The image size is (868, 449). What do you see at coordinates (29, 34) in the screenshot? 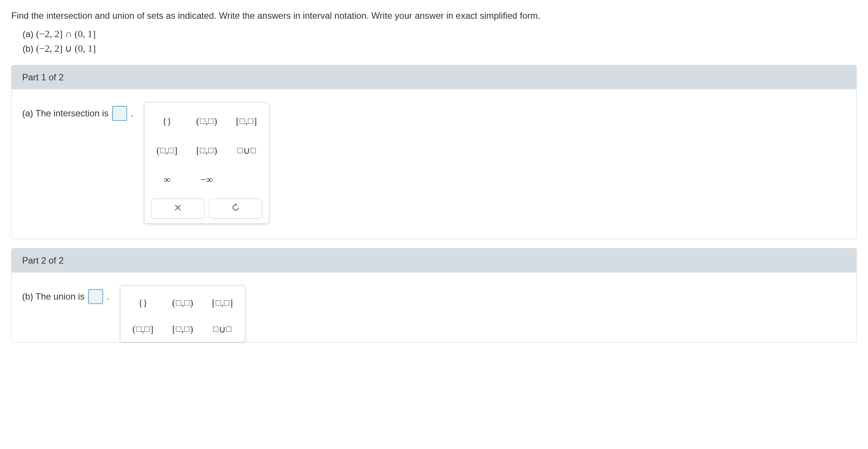
I see `sub-a-label: (a)` at bounding box center [29, 34].